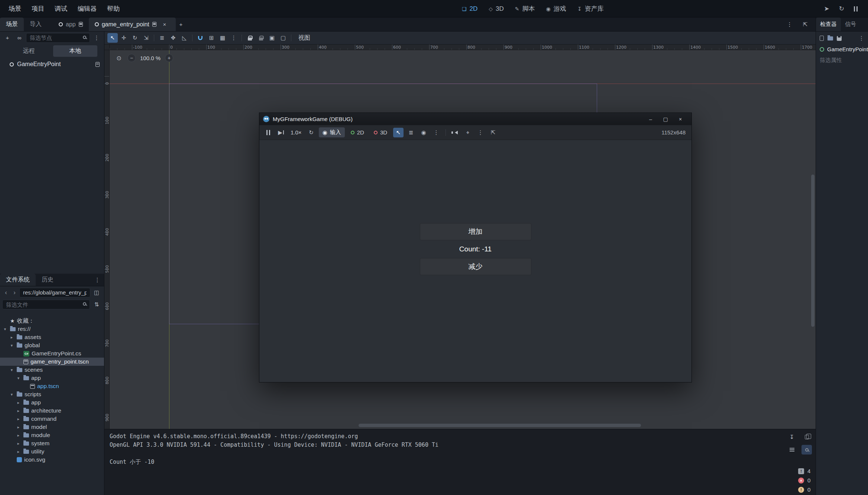 This screenshot has height=495, width=868. Describe the element at coordinates (446, 449) in the screenshot. I see `output-console: Godot Engine v4.6.stable.mono.official.8…` at that location.